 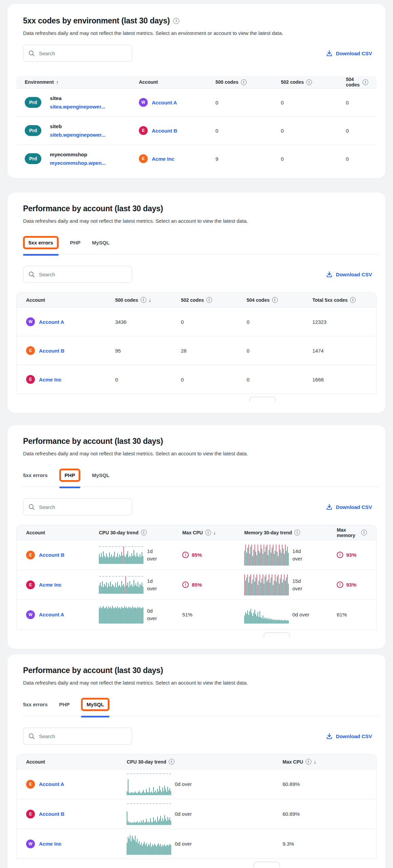 What do you see at coordinates (153, 615) in the screenshot?
I see `cpu-over-label: 0d over` at bounding box center [153, 615].